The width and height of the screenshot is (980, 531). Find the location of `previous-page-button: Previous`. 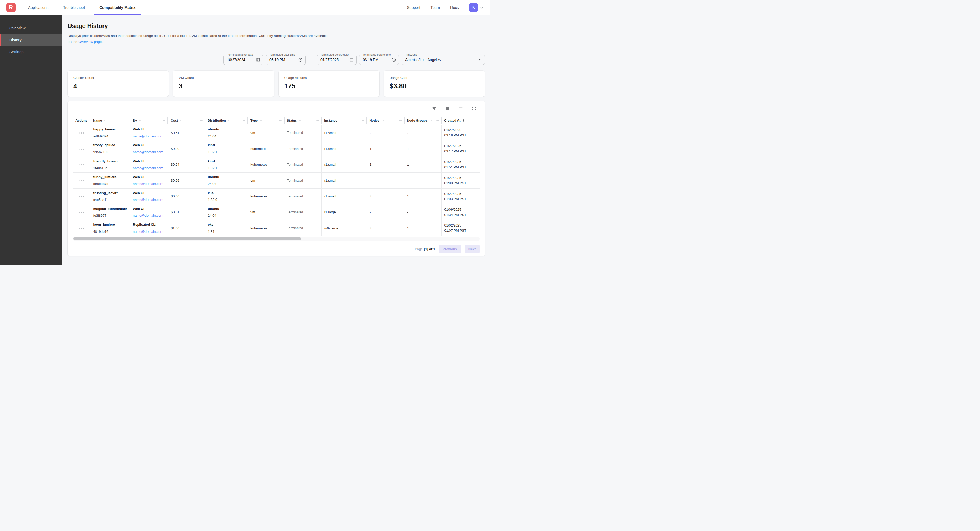

previous-page-button: Previous is located at coordinates (450, 249).